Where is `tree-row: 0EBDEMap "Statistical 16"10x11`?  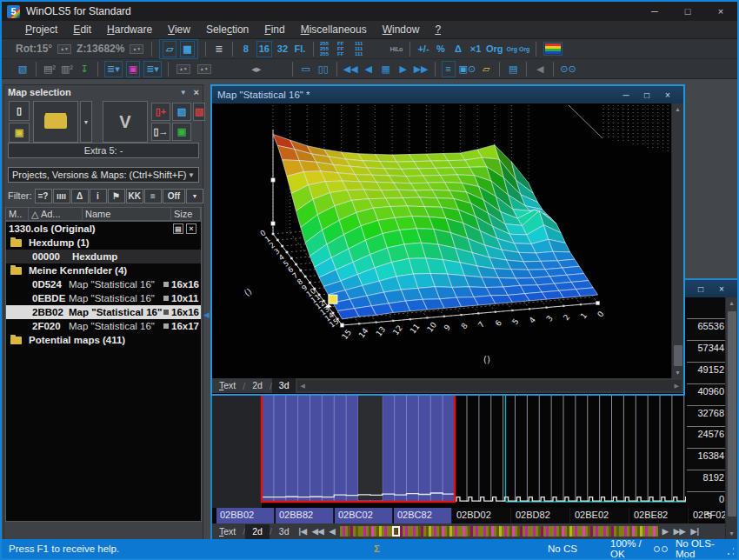 tree-row: 0EBDEMap "Statistical 16"10x11 is located at coordinates (103, 298).